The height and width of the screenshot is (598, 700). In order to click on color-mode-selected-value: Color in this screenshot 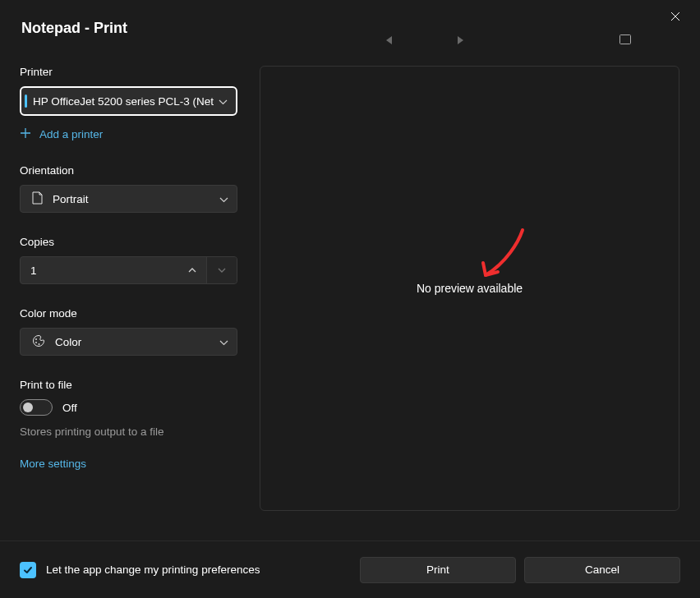, I will do `click(135, 342)`.